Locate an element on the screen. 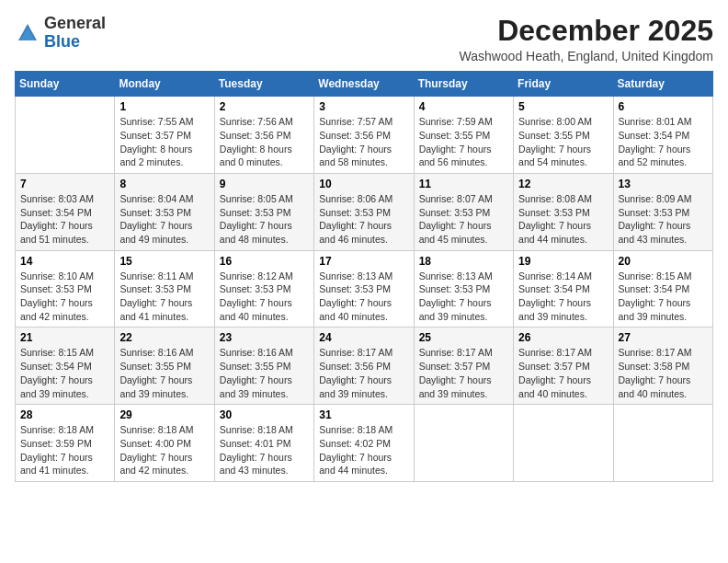  calendar-cell: 26Sunrise: 8:17 AM Sunset: 3:57 PM Dayli… is located at coordinates (563, 366).